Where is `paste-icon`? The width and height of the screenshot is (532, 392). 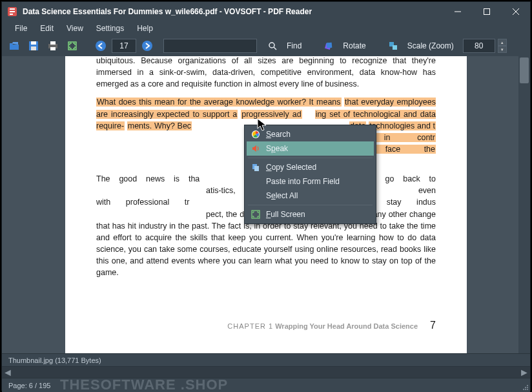
paste-icon is located at coordinates (256, 181).